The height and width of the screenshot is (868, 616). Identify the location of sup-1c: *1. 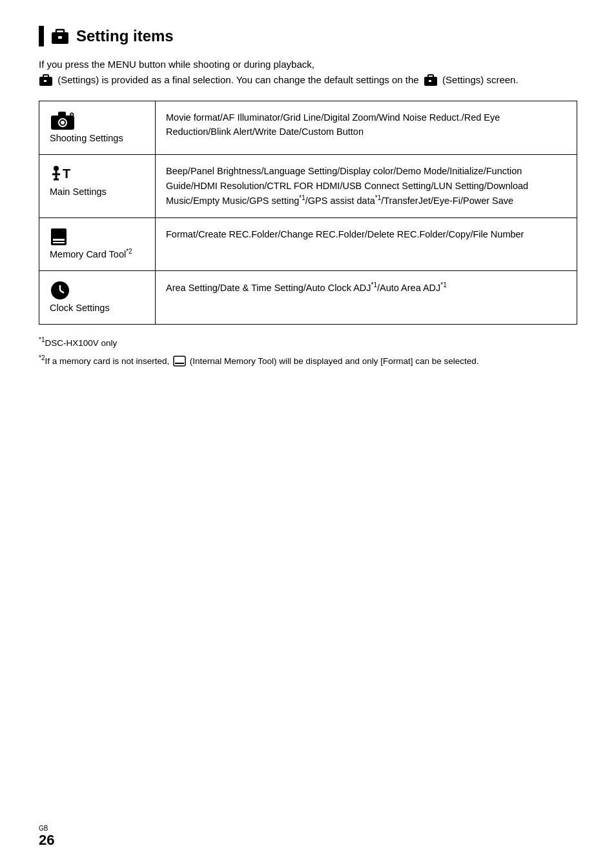
(375, 285).